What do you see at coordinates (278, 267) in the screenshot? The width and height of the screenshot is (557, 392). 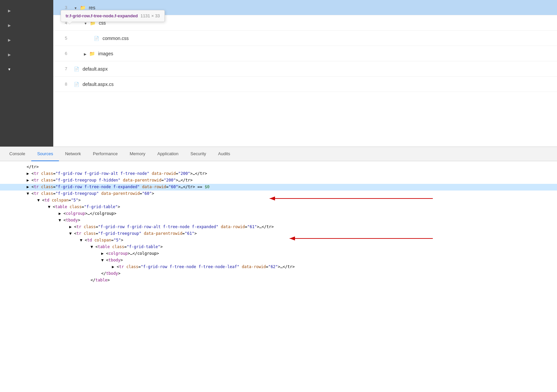 I see `source-line-16: ▶ <tr class="f-grid-row f-tree-node f-tr…` at bounding box center [278, 267].